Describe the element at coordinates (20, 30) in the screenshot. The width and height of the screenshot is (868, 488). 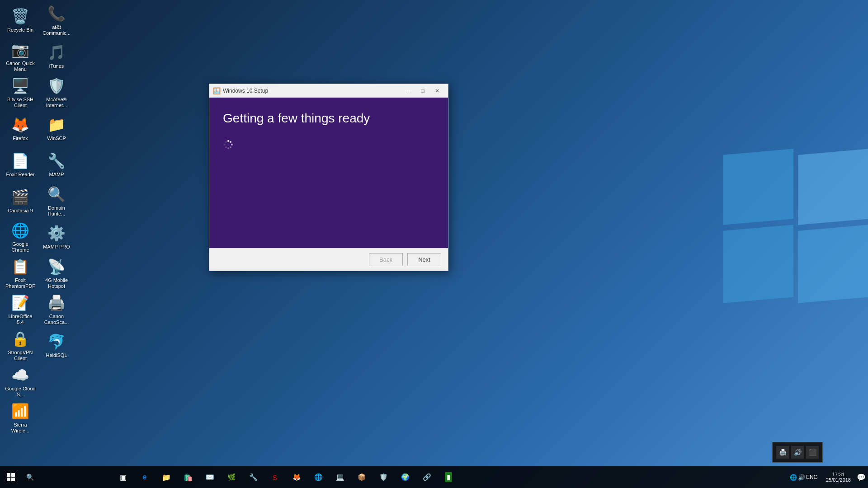
I see `icon-label-recycle-bin: Recycle Bin` at that location.